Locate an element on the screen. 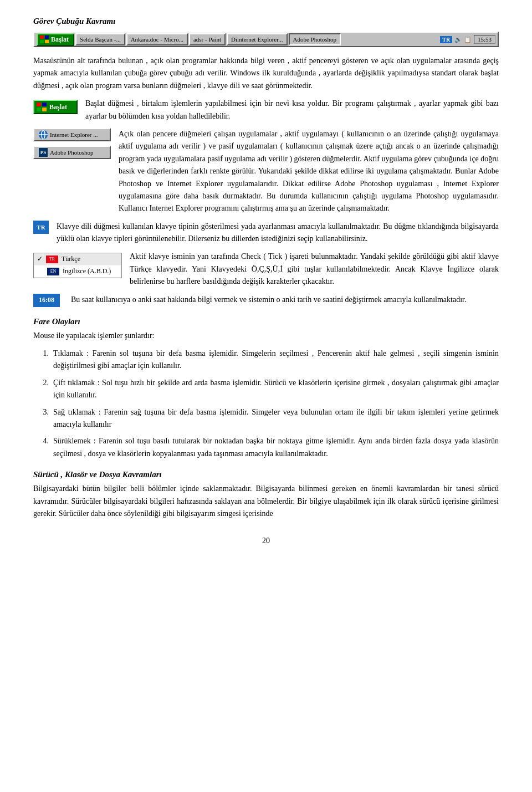  taskbar-image: Başlat Selda Başcan -... Ankara.doc - Mi… is located at coordinates (266, 39).